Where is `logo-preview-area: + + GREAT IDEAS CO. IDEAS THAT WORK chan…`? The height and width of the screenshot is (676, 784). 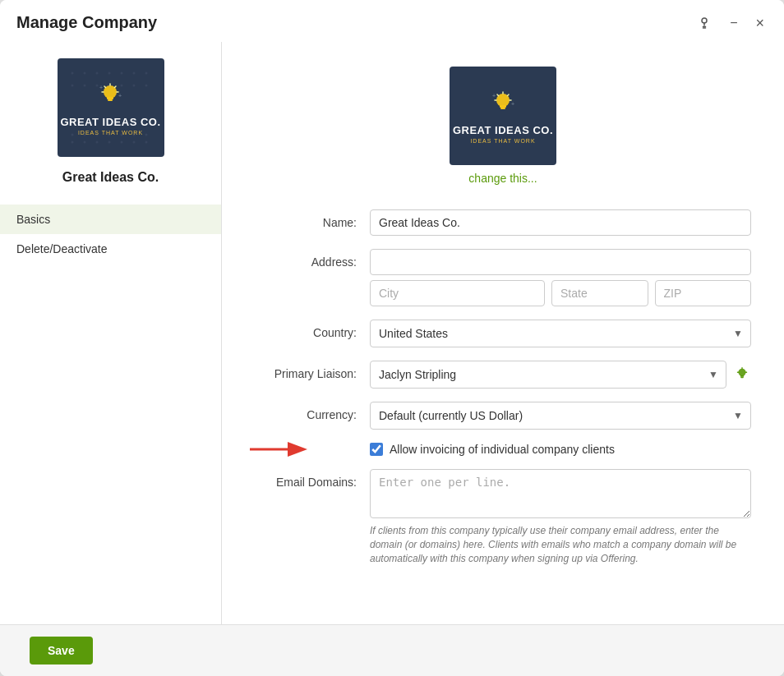 logo-preview-area: + + GREAT IDEAS CO. IDEAS THAT WORK chan… is located at coordinates (503, 126).